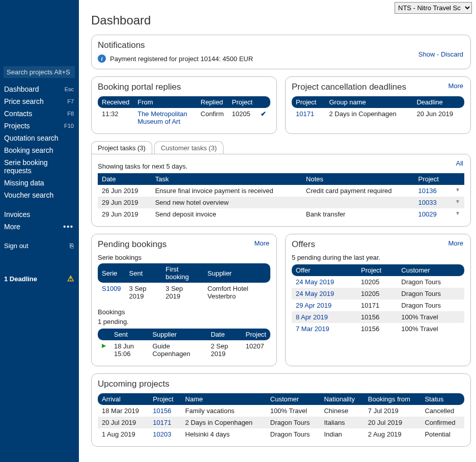  Describe the element at coordinates (281, 52) in the screenshot. I see `notifications-card: Notifications i Payment registered for p…` at that location.